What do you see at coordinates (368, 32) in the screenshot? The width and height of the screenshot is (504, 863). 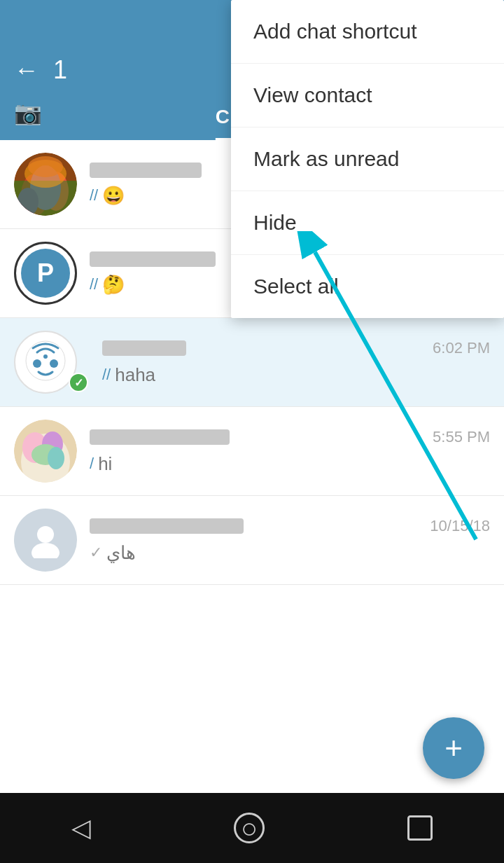 I see `menu-item-add-shortcut: Add chat shortcut` at bounding box center [368, 32].